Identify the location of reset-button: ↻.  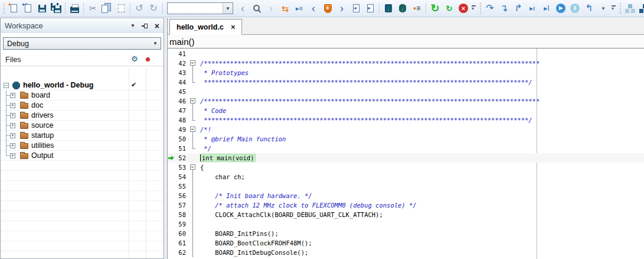
(435, 8).